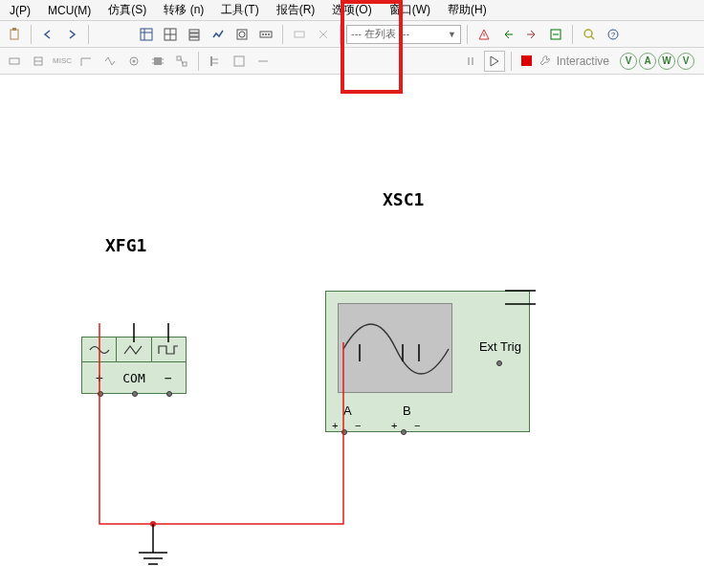 Image resolution: width=704 pixels, height=588 pixels. Describe the element at coordinates (110, 61) in the screenshot. I see `electromech-icon` at that location.